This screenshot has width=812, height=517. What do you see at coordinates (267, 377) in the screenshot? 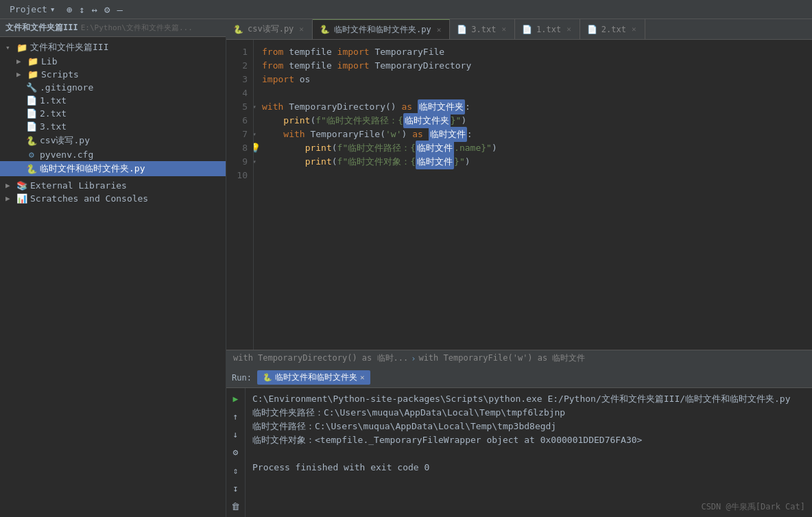
I see `run-tab-icon: 🐍` at bounding box center [267, 377].